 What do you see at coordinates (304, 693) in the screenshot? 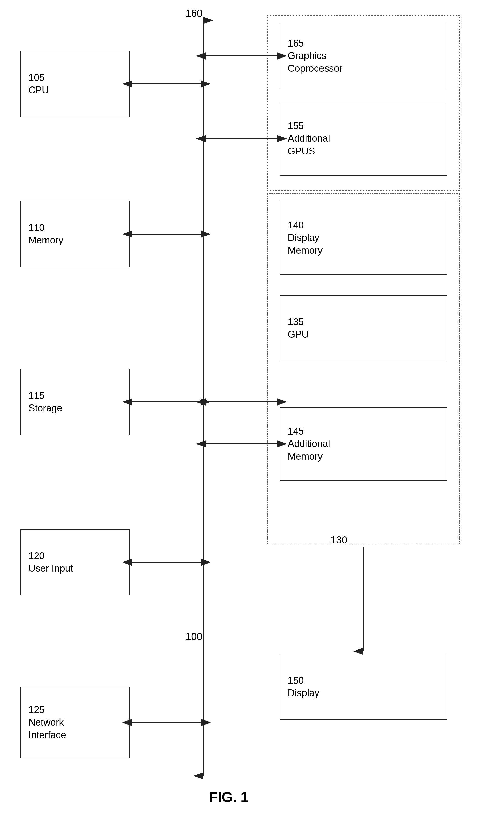
I see `display-label: Display` at bounding box center [304, 693].